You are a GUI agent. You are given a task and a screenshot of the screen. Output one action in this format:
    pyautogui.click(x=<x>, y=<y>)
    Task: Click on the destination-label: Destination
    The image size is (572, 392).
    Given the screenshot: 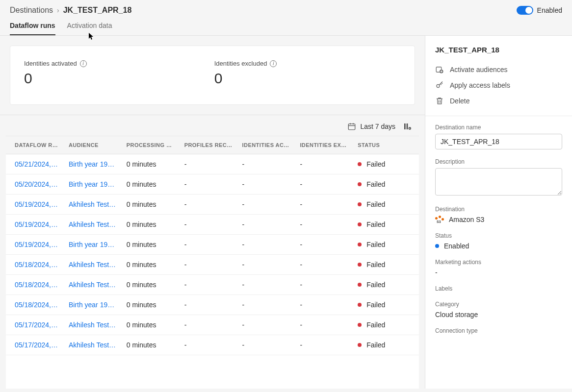 What is the action you would take?
    pyautogui.click(x=498, y=209)
    